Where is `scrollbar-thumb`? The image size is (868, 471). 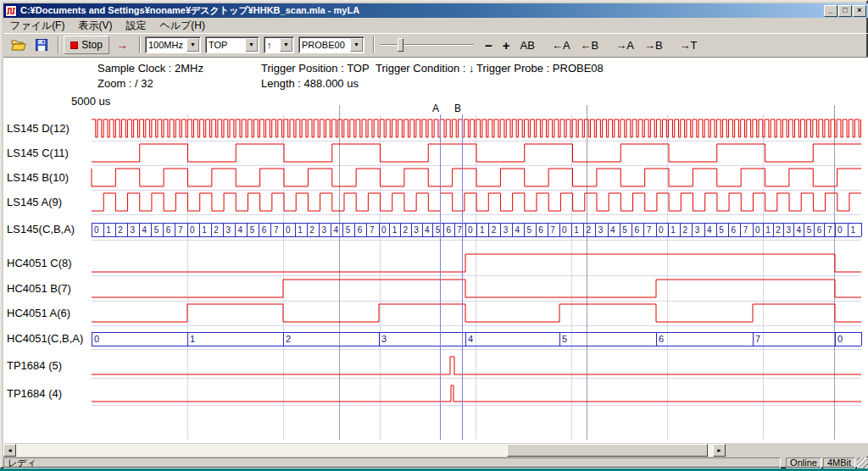
scrollbar-thumb is located at coordinates (607, 451).